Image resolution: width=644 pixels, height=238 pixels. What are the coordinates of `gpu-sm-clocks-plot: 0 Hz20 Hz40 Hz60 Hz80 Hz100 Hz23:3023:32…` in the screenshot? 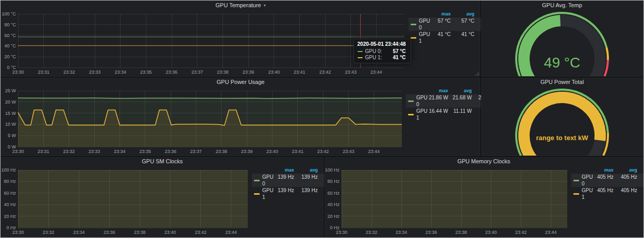 It's located at (126, 201).